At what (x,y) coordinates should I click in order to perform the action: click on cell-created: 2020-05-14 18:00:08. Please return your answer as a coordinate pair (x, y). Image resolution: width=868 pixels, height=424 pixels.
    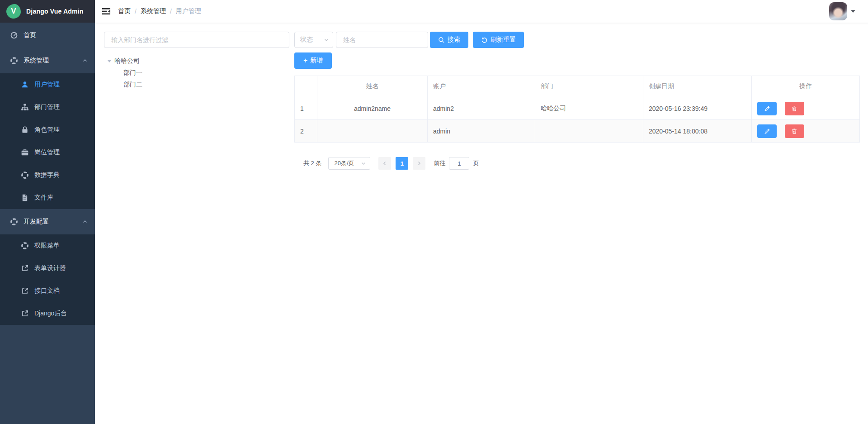
    Looking at the image, I should click on (698, 131).